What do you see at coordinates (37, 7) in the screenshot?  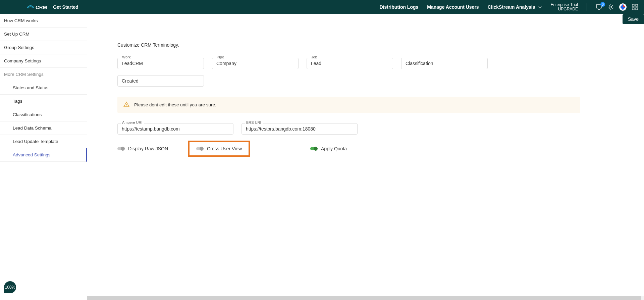 I see `app-logo: CRM` at bounding box center [37, 7].